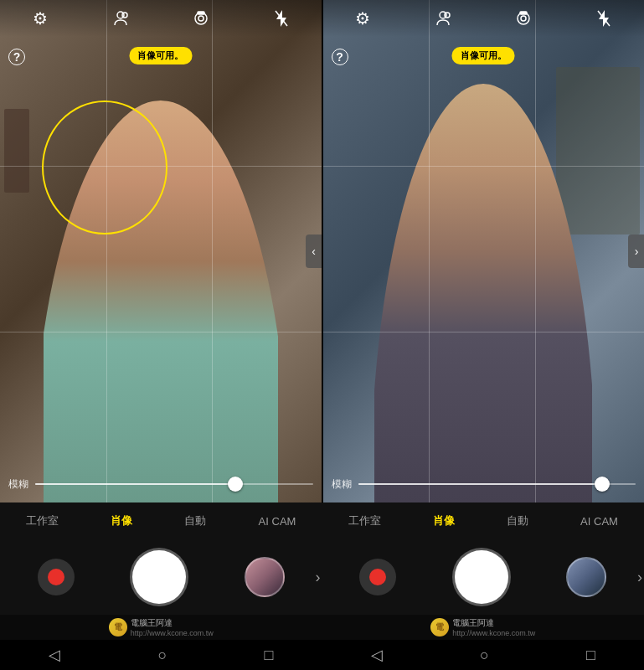 This screenshot has width=644, height=670. I want to click on right-blur-track, so click(497, 484).